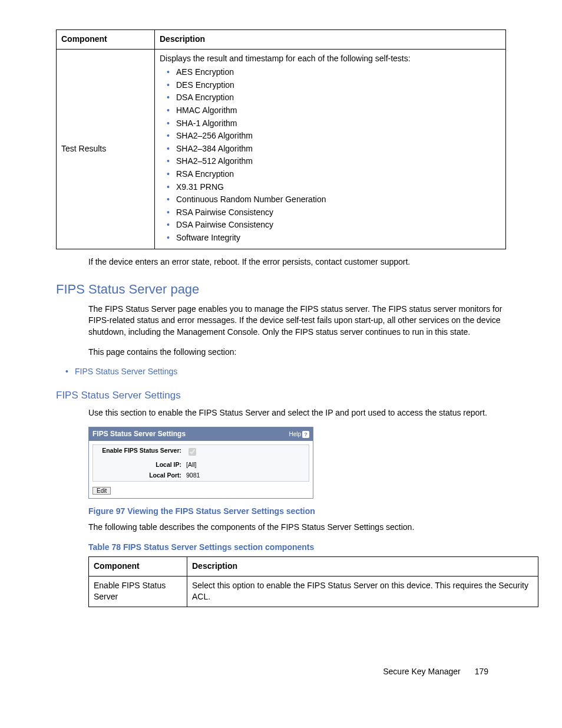 This screenshot has height=728, width=562. Describe the element at coordinates (138, 591) in the screenshot. I see `cell-component: Enable FIPS Status Server` at that location.